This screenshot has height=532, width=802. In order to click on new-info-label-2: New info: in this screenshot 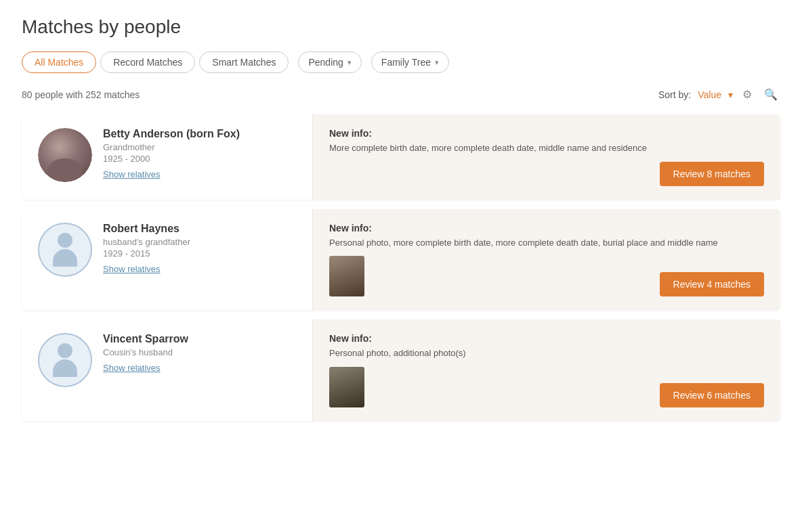, I will do `click(547, 338)`.